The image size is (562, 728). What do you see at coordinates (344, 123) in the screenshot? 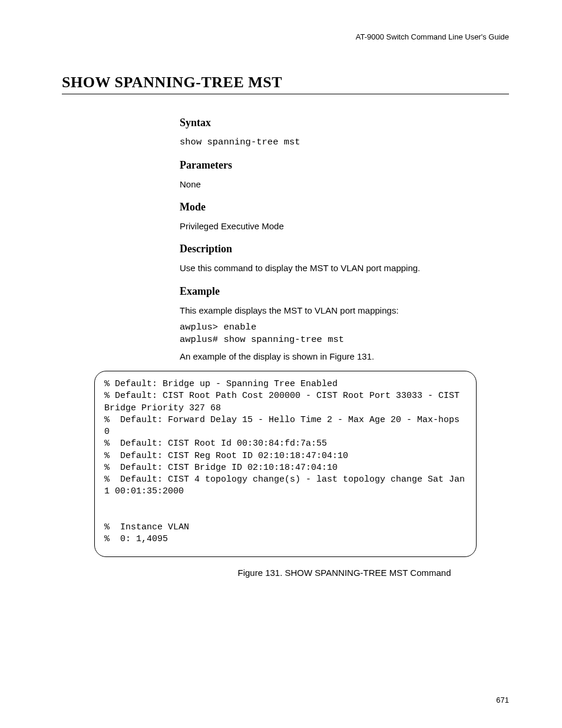
I see `syntax-heading: Syntax` at bounding box center [344, 123].